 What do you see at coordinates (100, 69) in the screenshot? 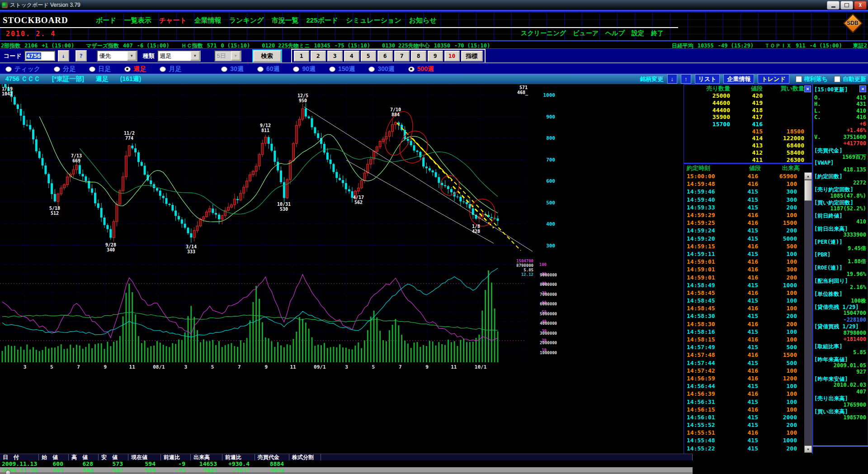
I see `period-radio-日足: 日足` at bounding box center [100, 69].